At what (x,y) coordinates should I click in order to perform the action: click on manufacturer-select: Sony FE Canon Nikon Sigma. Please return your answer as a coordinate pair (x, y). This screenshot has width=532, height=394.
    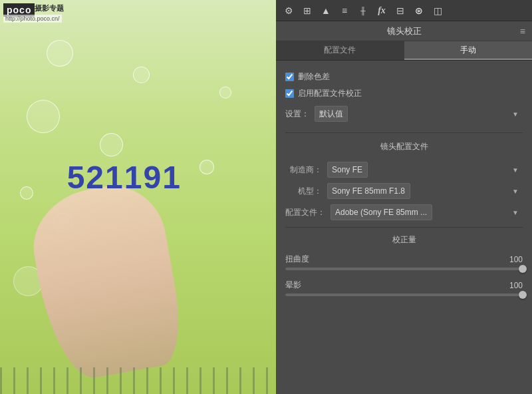
    Looking at the image, I should click on (347, 170).